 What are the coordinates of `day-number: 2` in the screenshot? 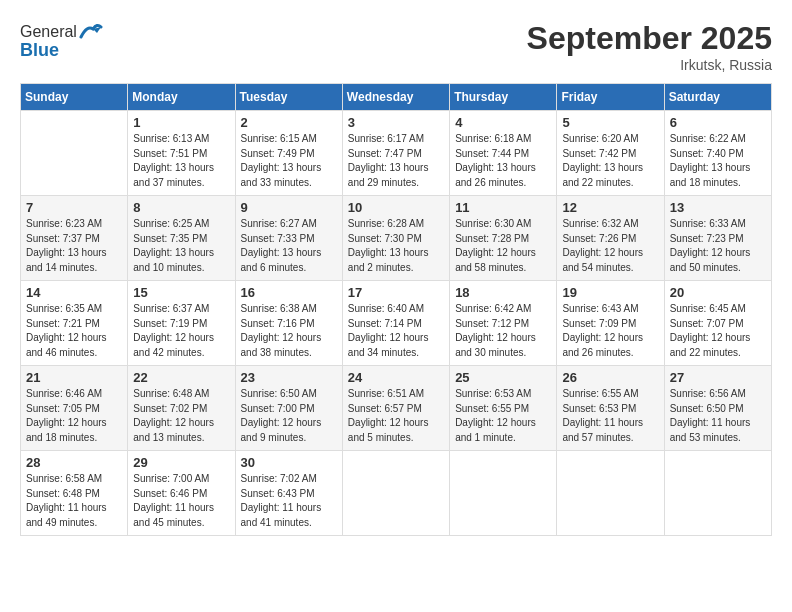 It's located at (289, 122).